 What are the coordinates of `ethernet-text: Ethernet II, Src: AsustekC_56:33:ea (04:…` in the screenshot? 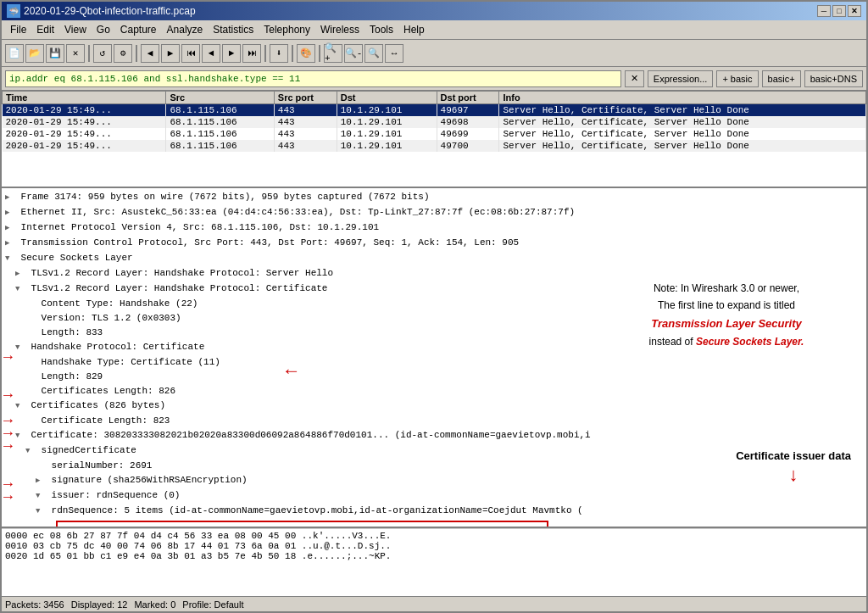 It's located at (298, 212).